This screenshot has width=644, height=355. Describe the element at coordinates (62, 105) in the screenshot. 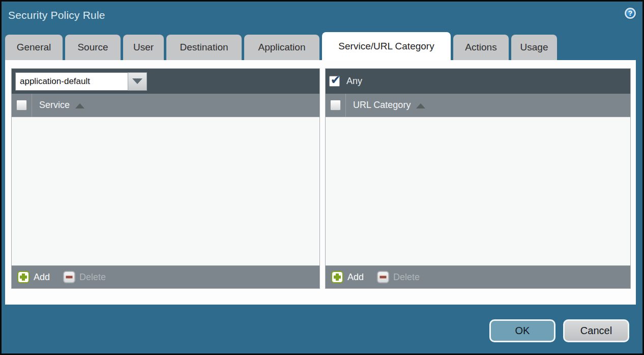

I see `service-column-header: Service` at that location.